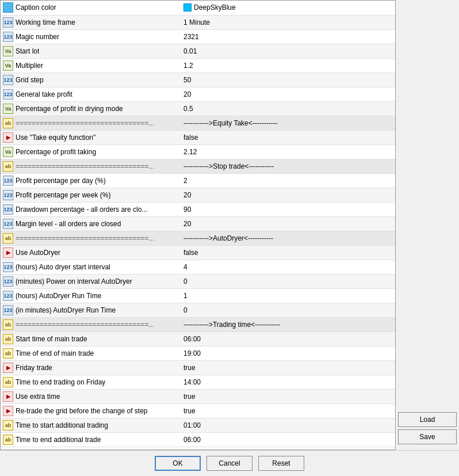  Describe the element at coordinates (55, 353) in the screenshot. I see `row-label-text-24: Time of end of main trade` at that location.